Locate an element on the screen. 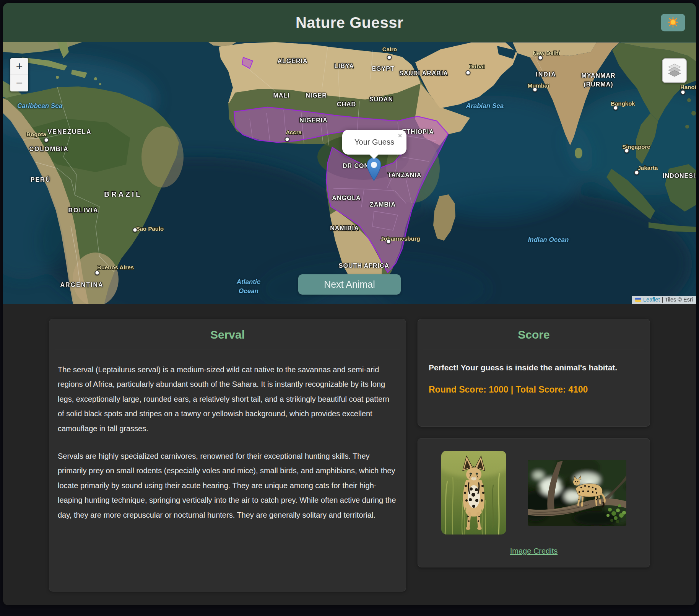 The height and width of the screenshot is (616, 699). score-panel: Score Perfect! Your guess is inside the … is located at coordinates (534, 373).